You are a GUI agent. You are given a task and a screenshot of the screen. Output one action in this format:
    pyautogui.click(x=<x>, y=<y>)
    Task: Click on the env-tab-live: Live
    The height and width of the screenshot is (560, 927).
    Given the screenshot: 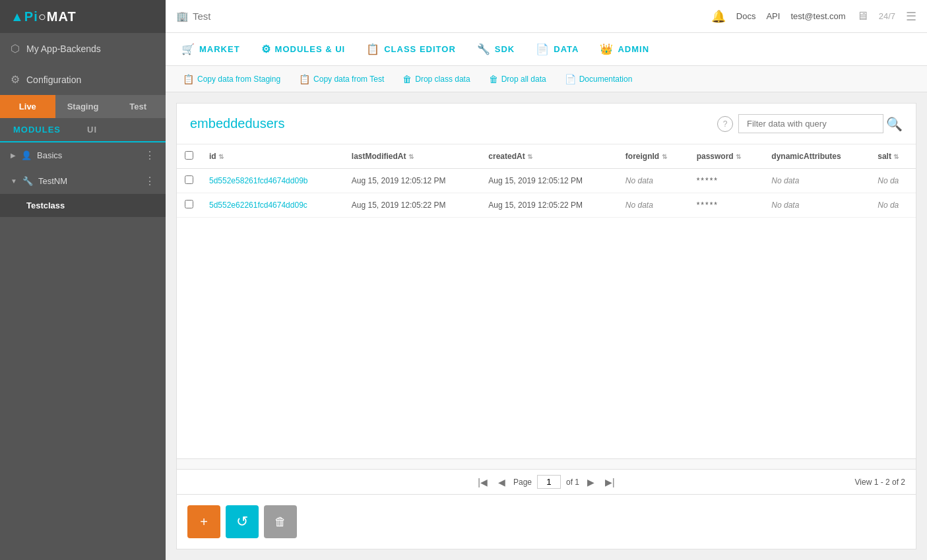 What is the action you would take?
    pyautogui.click(x=28, y=107)
    